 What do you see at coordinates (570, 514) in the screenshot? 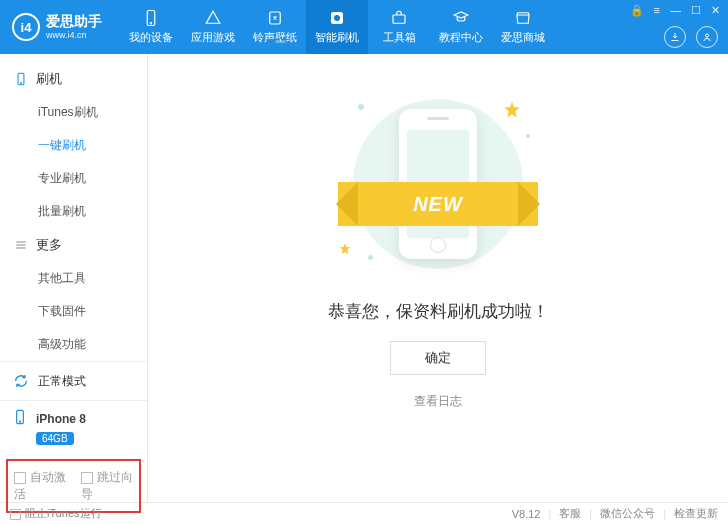
I see `support-link: 客服` at bounding box center [570, 514].